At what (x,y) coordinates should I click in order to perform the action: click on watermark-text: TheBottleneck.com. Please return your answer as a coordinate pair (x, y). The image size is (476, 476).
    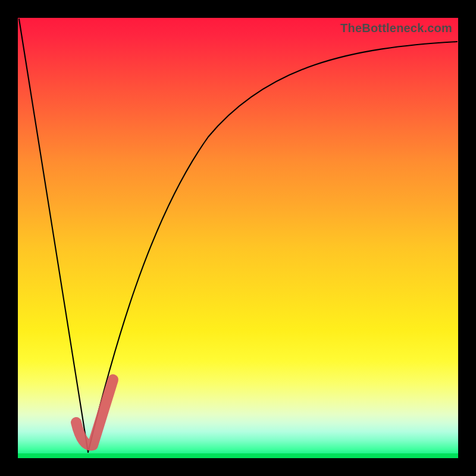
    Looking at the image, I should click on (396, 29).